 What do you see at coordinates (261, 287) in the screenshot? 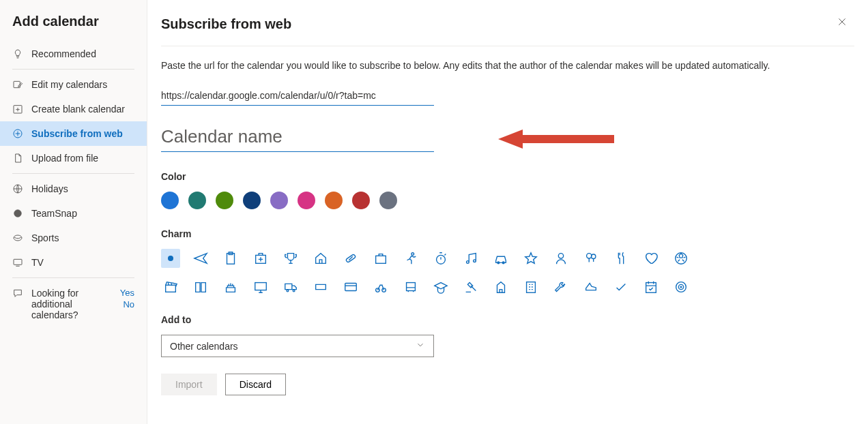
I see `charm-monitor-icon` at bounding box center [261, 287].